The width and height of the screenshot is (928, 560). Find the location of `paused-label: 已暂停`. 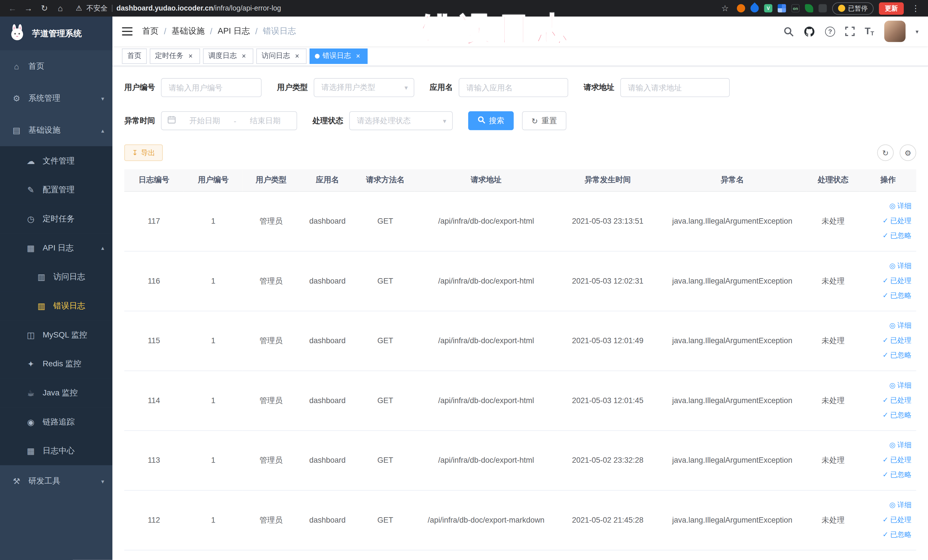

paused-label: 已暂停 is located at coordinates (858, 8).